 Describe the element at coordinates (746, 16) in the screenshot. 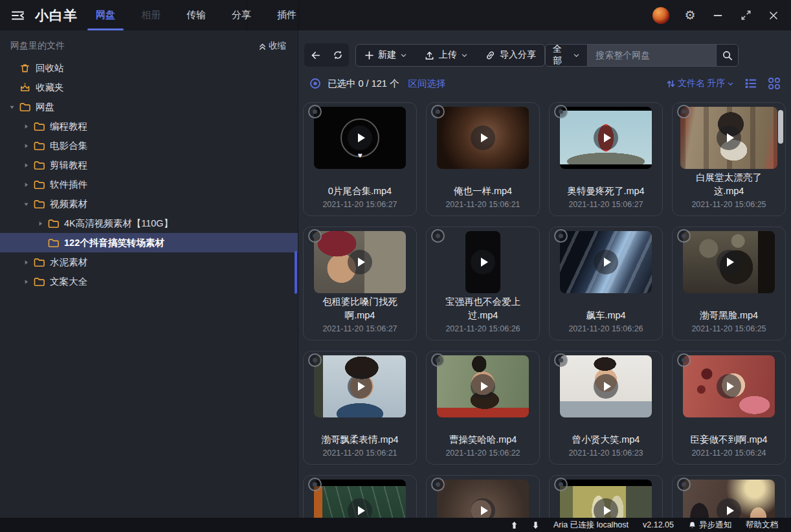

I see `maximize-button` at that location.